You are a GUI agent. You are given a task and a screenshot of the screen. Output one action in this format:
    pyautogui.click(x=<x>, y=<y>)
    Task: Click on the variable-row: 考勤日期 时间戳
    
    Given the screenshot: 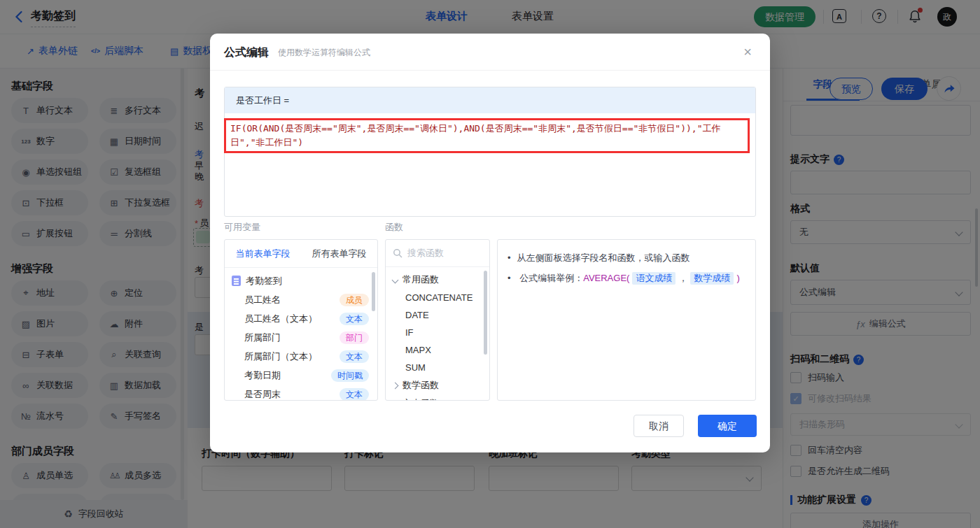 What is the action you would take?
    pyautogui.click(x=301, y=375)
    